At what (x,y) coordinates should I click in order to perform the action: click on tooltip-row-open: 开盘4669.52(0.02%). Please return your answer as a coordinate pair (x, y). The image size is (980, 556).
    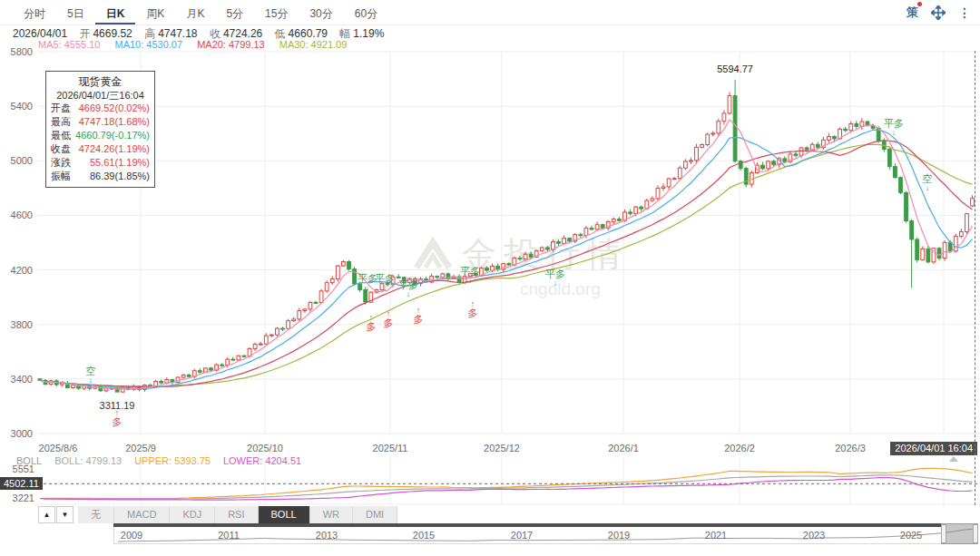
    Looking at the image, I should click on (100, 109).